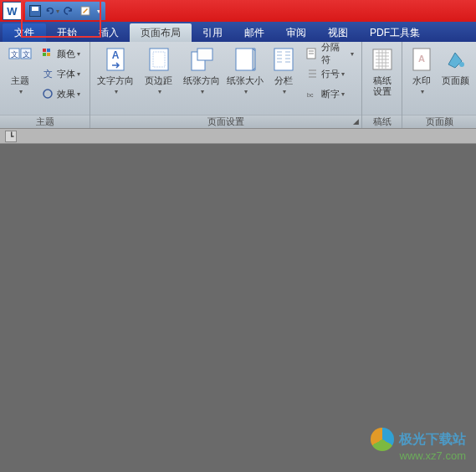 The width and height of the screenshot is (476, 472). What do you see at coordinates (418, 445) in the screenshot?
I see `site-watermark: 极光下载站 www.xz7.com` at bounding box center [418, 445].